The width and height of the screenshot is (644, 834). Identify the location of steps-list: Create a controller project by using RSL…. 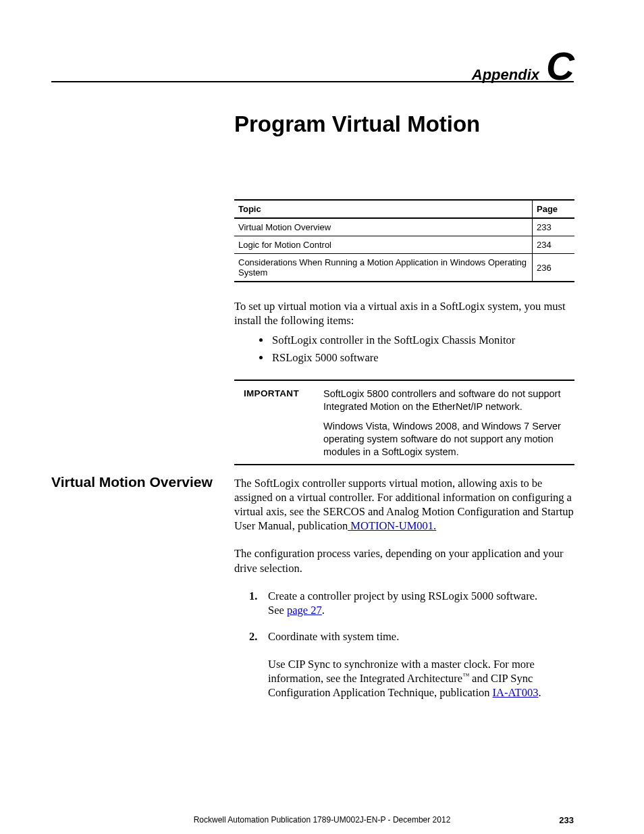
(404, 644).